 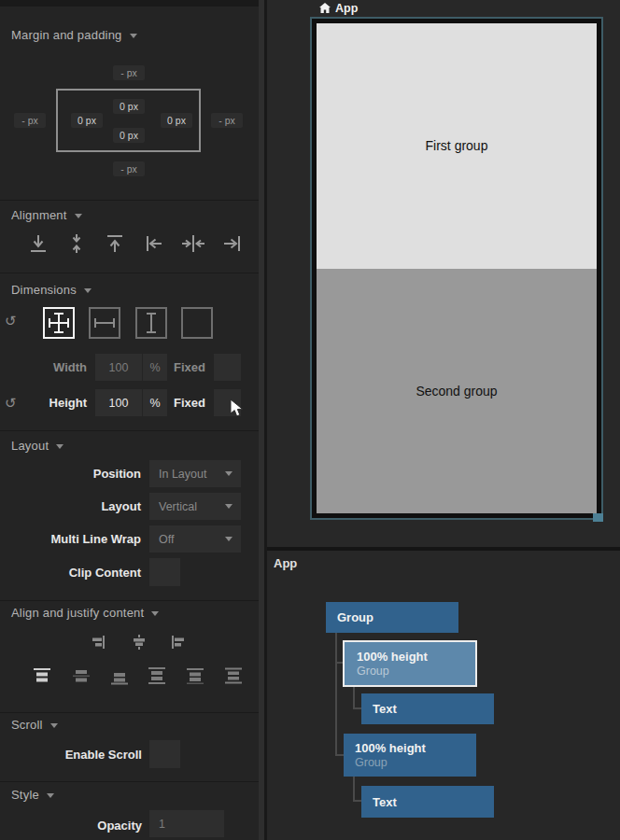 I want to click on breadcrumb-app-label: App, so click(x=346, y=8).